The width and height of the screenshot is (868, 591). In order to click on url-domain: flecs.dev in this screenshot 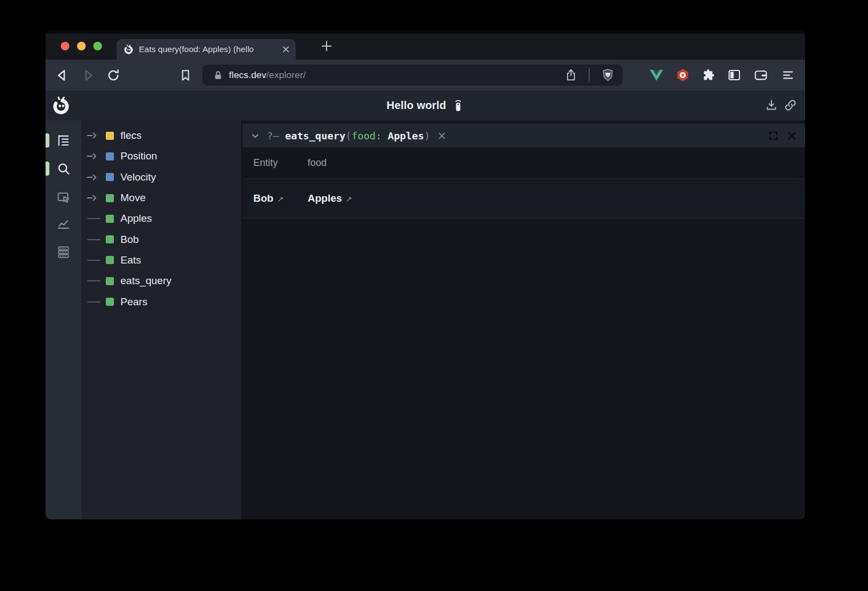, I will do `click(247, 75)`.